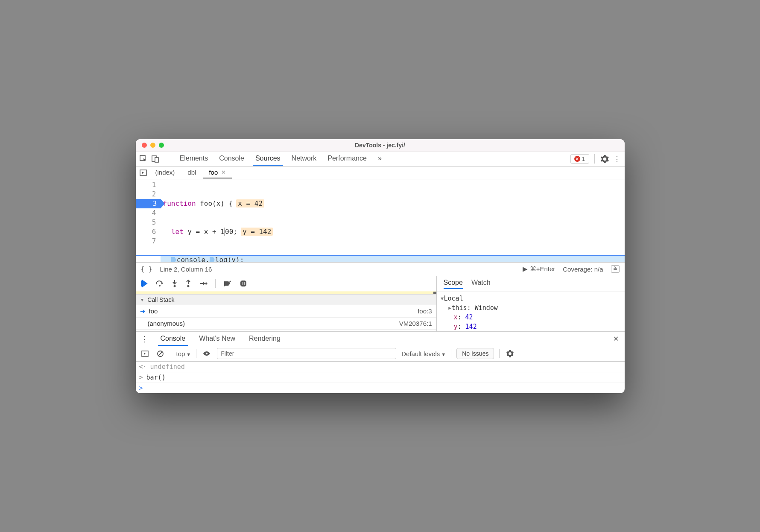  What do you see at coordinates (184, 354) in the screenshot?
I see `context-selector: top▼` at bounding box center [184, 354].